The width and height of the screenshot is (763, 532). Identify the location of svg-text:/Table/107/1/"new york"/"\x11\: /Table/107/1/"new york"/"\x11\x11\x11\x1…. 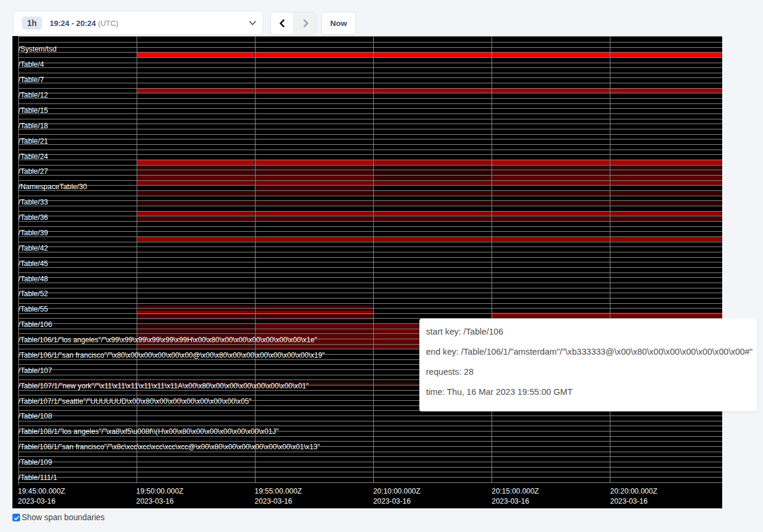
(163, 385).